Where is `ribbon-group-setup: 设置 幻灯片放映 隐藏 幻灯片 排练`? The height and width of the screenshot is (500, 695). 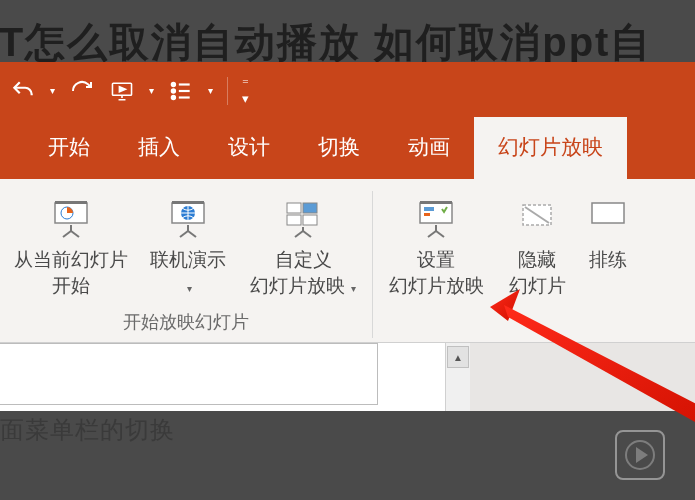 ribbon-group-setup: 设置 幻灯片放映 隐藏 幻灯片 排练 is located at coordinates (507, 264).